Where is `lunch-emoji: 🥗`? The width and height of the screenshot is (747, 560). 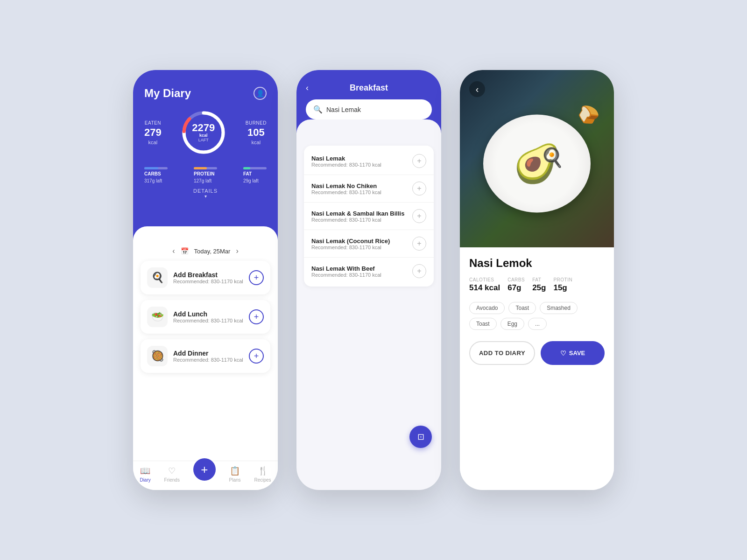 lunch-emoji: 🥗 is located at coordinates (157, 317).